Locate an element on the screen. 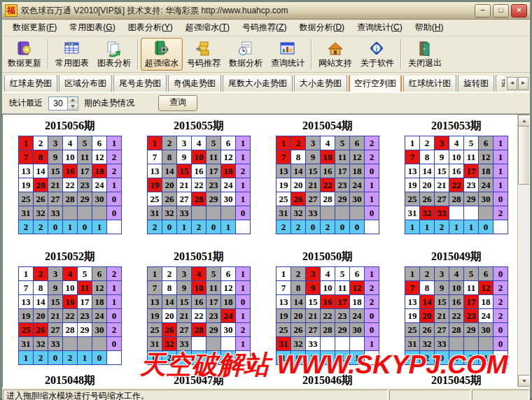 The height and width of the screenshot is (400, 532). tab-4: 奇偶走势图 is located at coordinates (195, 84).